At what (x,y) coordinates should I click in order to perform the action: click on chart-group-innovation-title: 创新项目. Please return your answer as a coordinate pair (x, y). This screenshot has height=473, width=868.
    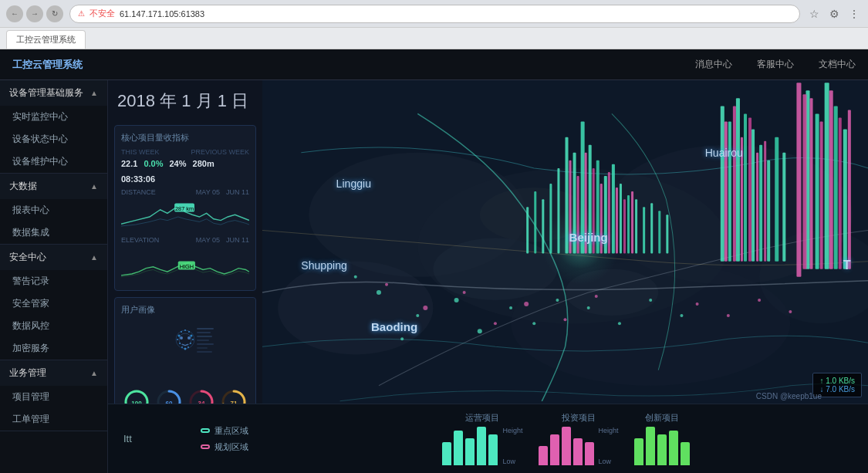
    Looking at the image, I should click on (662, 418).